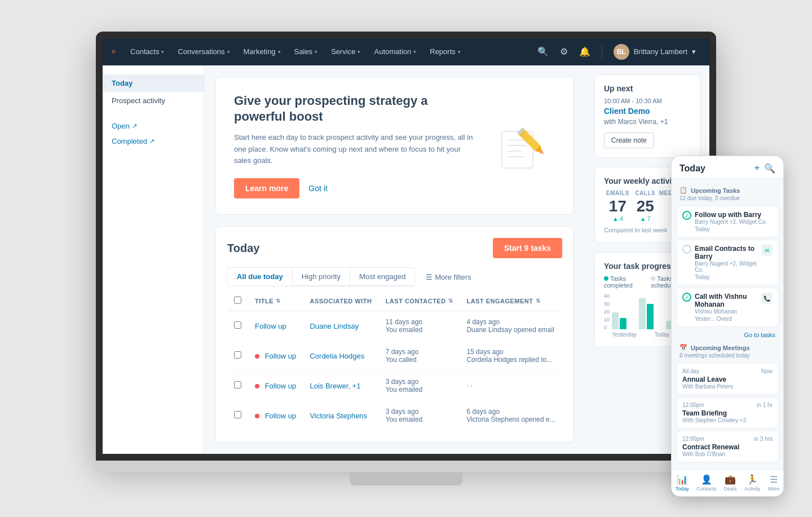 This screenshot has height=517, width=812. What do you see at coordinates (647, 101) in the screenshot?
I see `meeting-time: 10:00 AM - 10:30 AM` at bounding box center [647, 101].